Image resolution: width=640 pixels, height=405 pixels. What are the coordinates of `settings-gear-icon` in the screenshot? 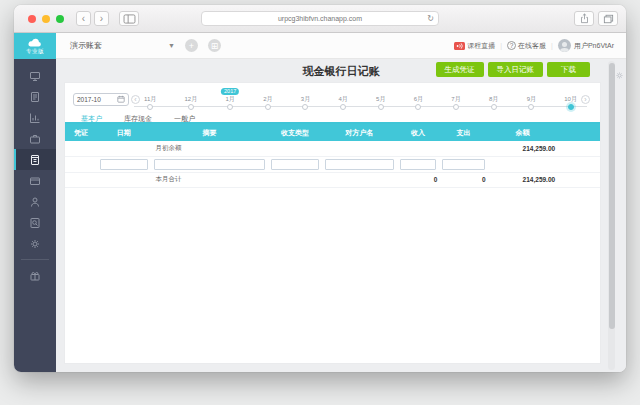 It's located at (35, 244).